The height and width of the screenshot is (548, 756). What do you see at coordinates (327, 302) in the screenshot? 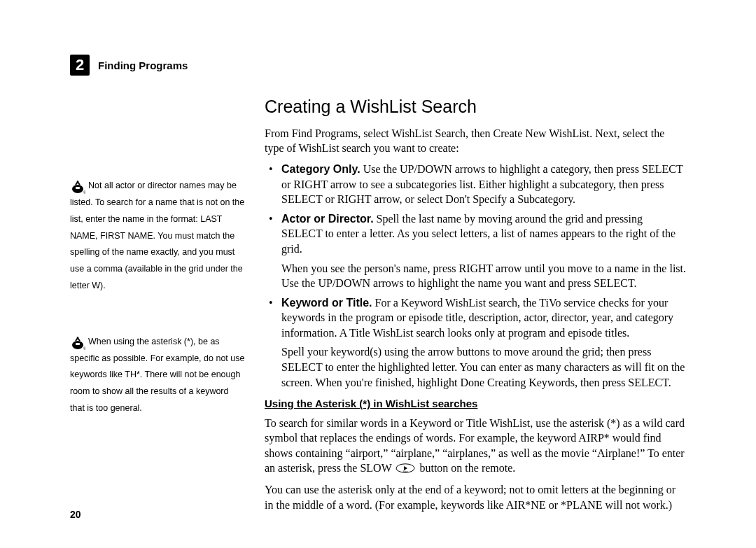
I see `bullet-label: Keyword or Title.` at bounding box center [327, 302].